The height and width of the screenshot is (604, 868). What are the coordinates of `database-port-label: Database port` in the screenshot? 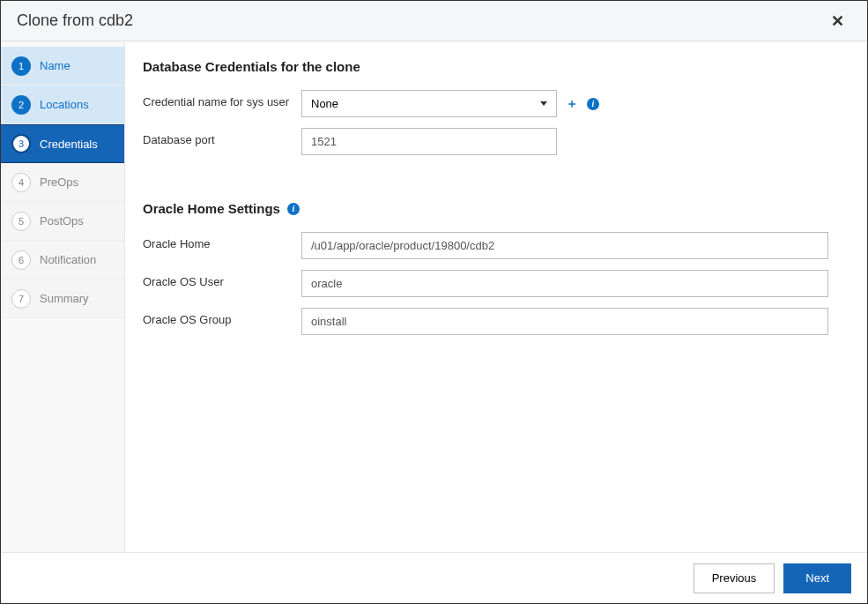 It's located at (222, 138).